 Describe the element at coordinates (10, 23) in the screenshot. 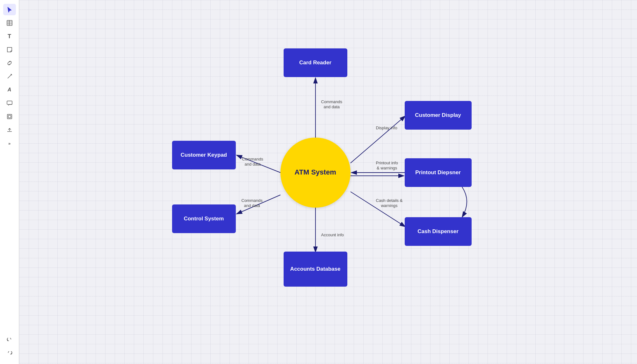

I see `table-tool` at that location.